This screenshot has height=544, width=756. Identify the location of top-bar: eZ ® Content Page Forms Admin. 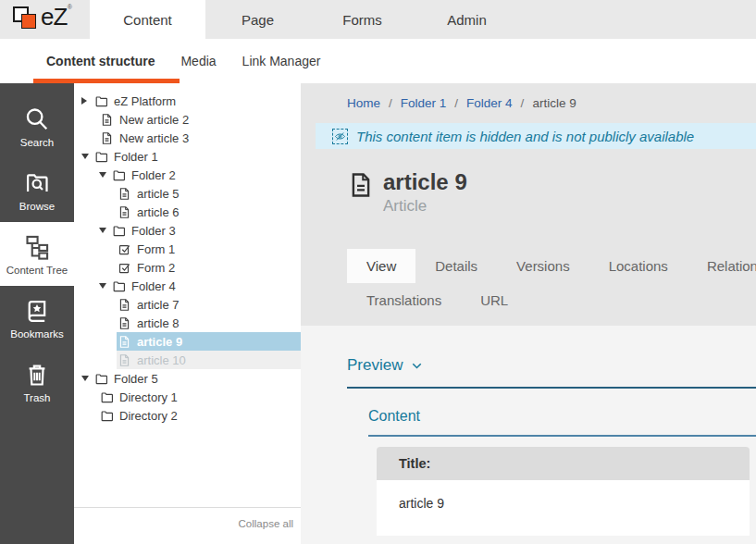
(378, 19).